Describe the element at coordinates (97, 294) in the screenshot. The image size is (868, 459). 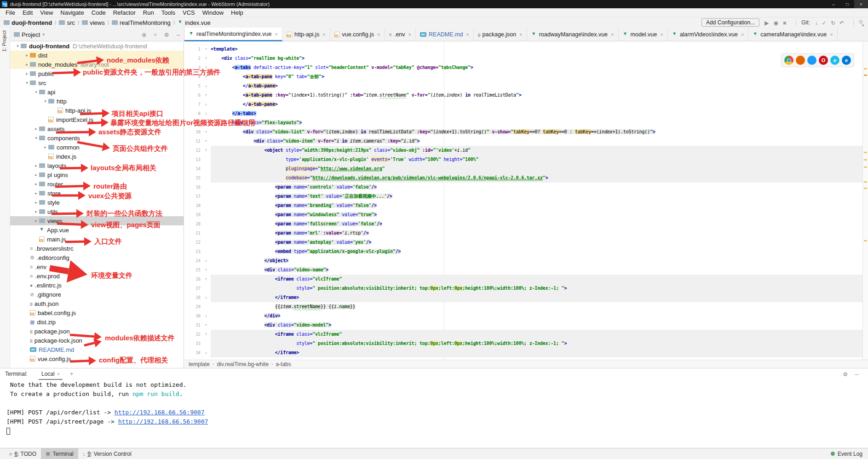
I see `tree-item-gitignore: ⊘.gitignore` at that location.